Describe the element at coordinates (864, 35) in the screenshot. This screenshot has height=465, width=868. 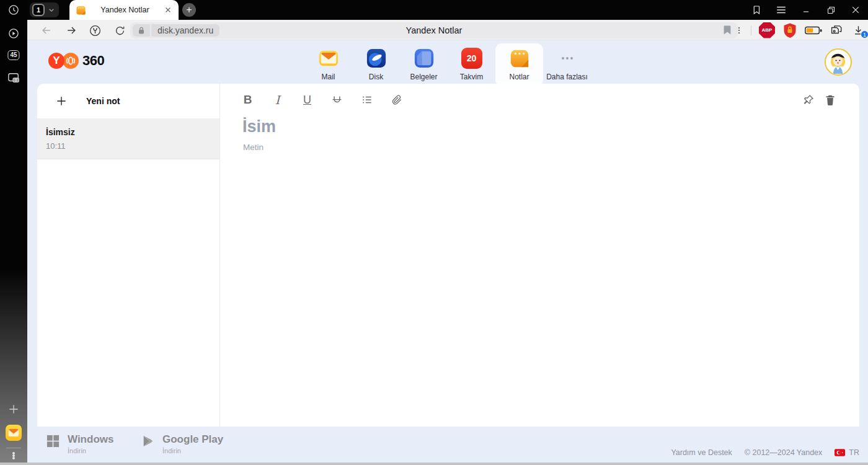
I see `download-count-badge: 1` at that location.